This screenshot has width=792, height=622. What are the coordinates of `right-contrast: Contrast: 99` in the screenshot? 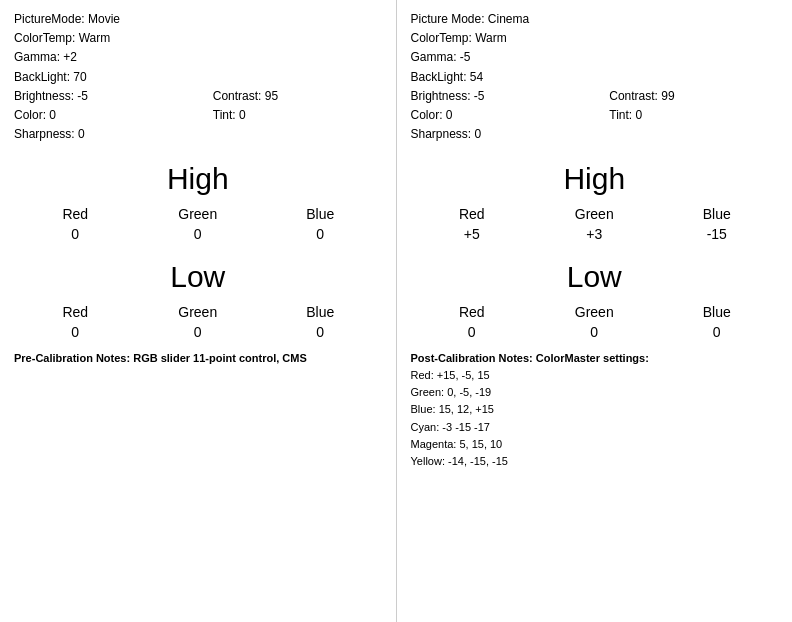 It's located at (694, 96).